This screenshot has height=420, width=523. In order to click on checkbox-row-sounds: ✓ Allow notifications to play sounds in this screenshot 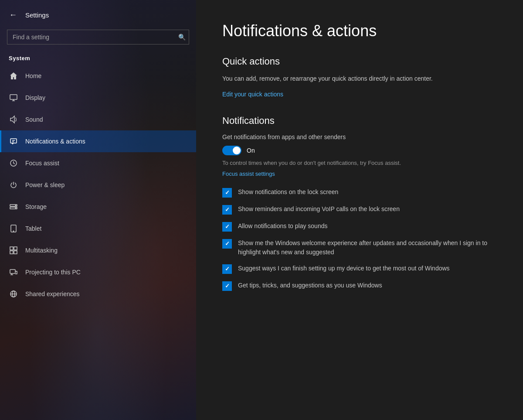, I will do `click(360, 227)`.